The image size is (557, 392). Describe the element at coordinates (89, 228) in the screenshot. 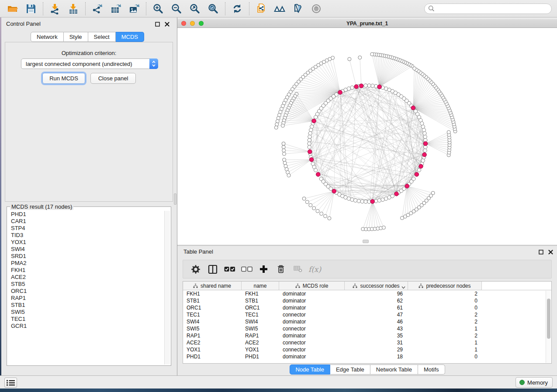

I see `mcds-result-item: STP4` at that location.